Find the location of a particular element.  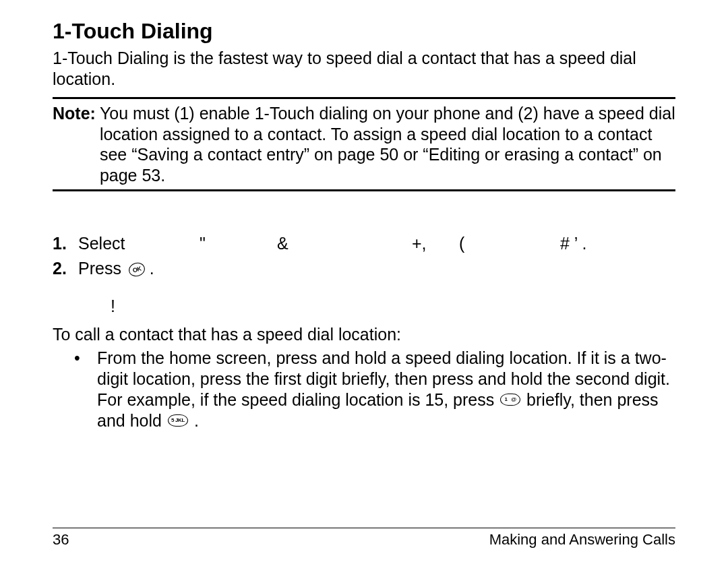

step-number: 1. is located at coordinates (65, 244).